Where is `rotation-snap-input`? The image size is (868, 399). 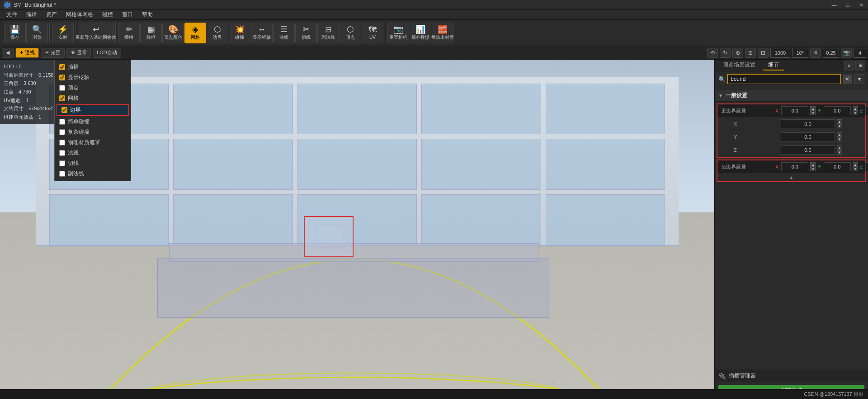
rotation-snap-input is located at coordinates (800, 53).